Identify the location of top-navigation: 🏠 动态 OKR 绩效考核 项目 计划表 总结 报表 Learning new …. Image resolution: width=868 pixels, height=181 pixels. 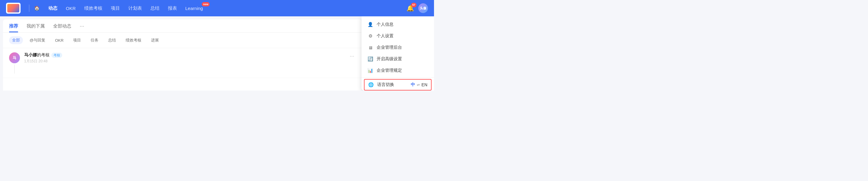
(217, 8).